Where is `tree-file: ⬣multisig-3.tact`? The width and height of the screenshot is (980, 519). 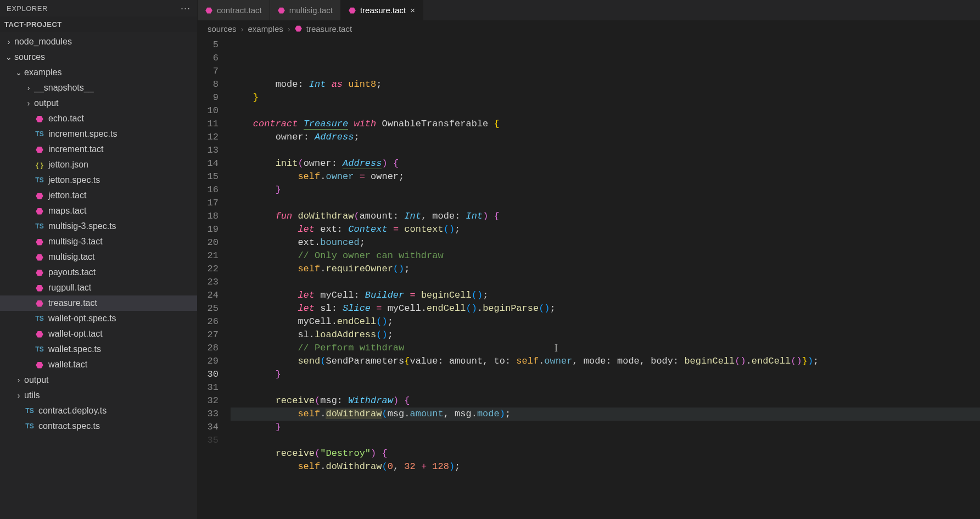 tree-file: ⬣multisig-3.tact is located at coordinates (99, 242).